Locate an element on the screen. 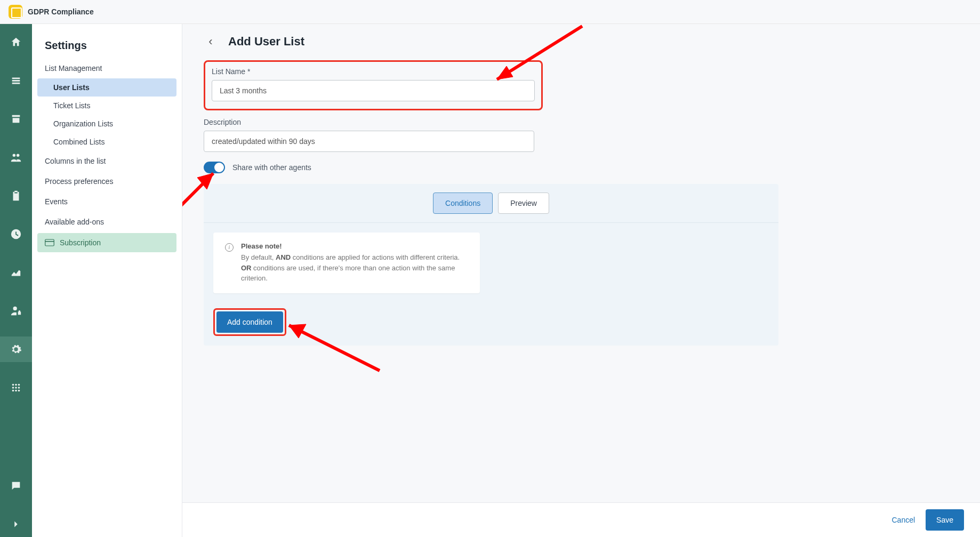 The height and width of the screenshot is (537, 980). tab-conditions: Conditions is located at coordinates (463, 203).